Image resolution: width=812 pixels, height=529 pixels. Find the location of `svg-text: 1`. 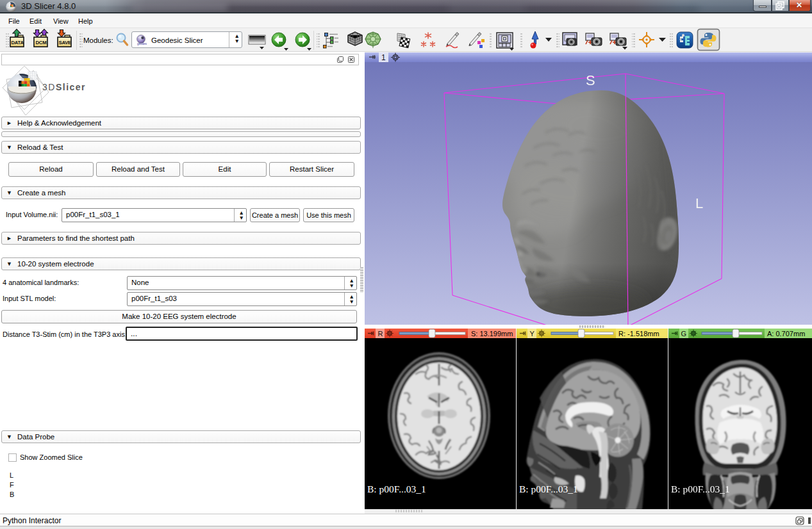

svg-text: 1 is located at coordinates (383, 58).